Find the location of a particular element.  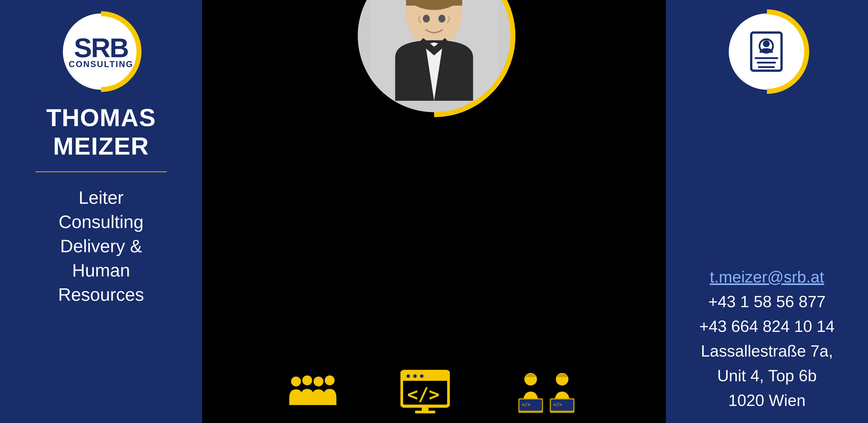

contact-info: t.meizer@srb.at +43 1 58 56 877 +43 664 … is located at coordinates (767, 339).